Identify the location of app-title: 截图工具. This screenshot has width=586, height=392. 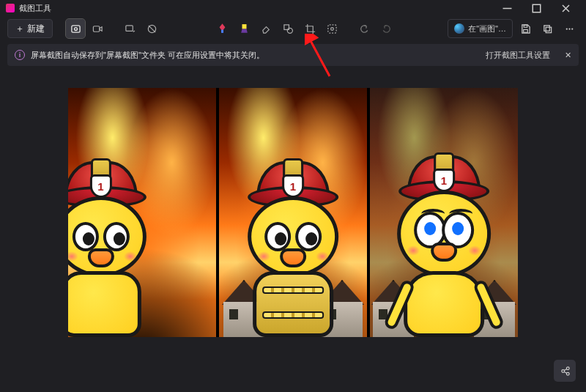
(35, 9).